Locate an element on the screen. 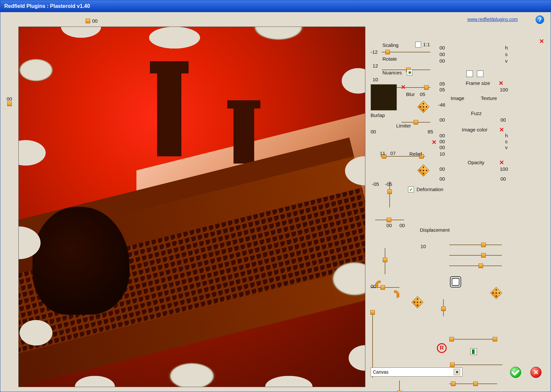 This screenshot has width=551, height=392. preview-offset-v-value: 00 is located at coordinates (9, 99).